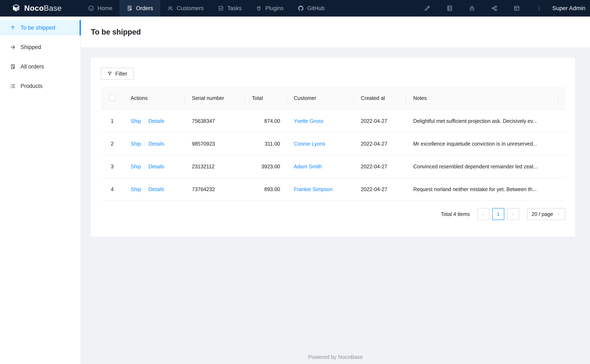 The height and width of the screenshot is (364, 590). I want to click on more-icon, so click(539, 8).